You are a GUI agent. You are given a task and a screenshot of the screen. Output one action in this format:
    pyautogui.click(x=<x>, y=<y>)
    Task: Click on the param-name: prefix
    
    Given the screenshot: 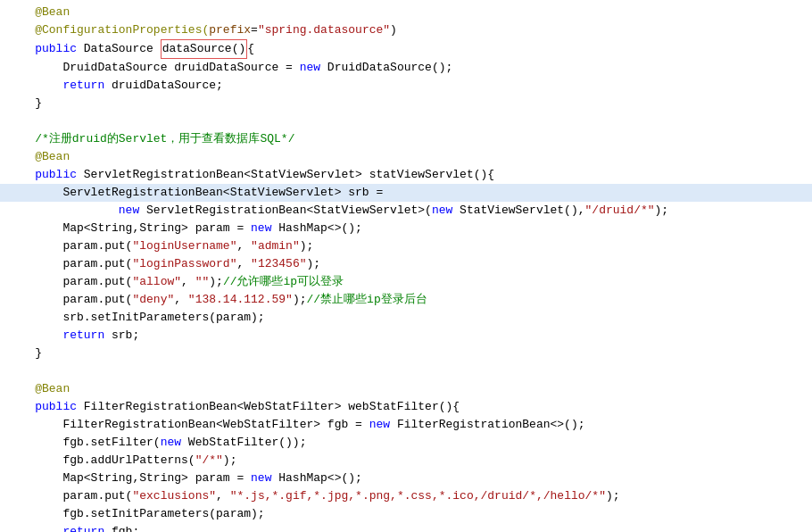 What is the action you would take?
    pyautogui.click(x=230, y=30)
    